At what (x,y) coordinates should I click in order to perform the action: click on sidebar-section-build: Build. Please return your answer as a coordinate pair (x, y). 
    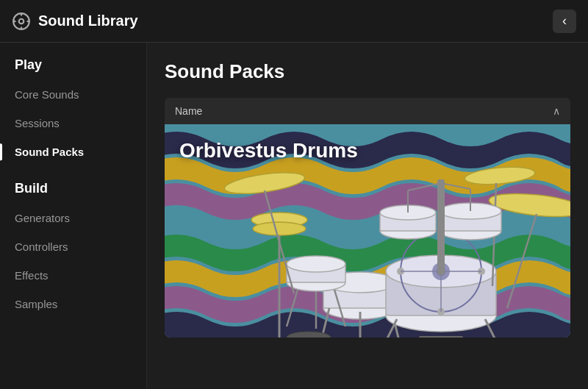
    Looking at the image, I should click on (74, 193).